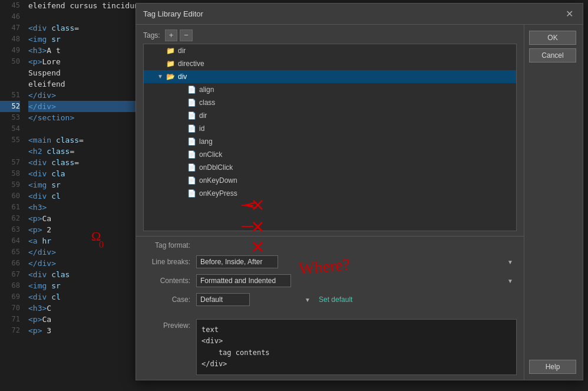 The image size is (588, 391). I want to click on contents-select: Formatted and Indented Formatted only No…, so click(244, 281).